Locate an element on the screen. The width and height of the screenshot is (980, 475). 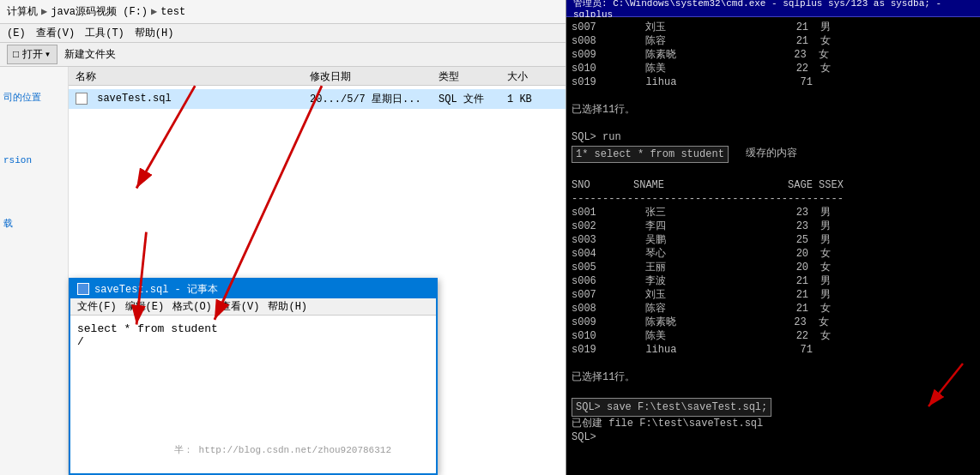
breadcrumb-part-drive: java源码视频 (F:) is located at coordinates (100, 12).